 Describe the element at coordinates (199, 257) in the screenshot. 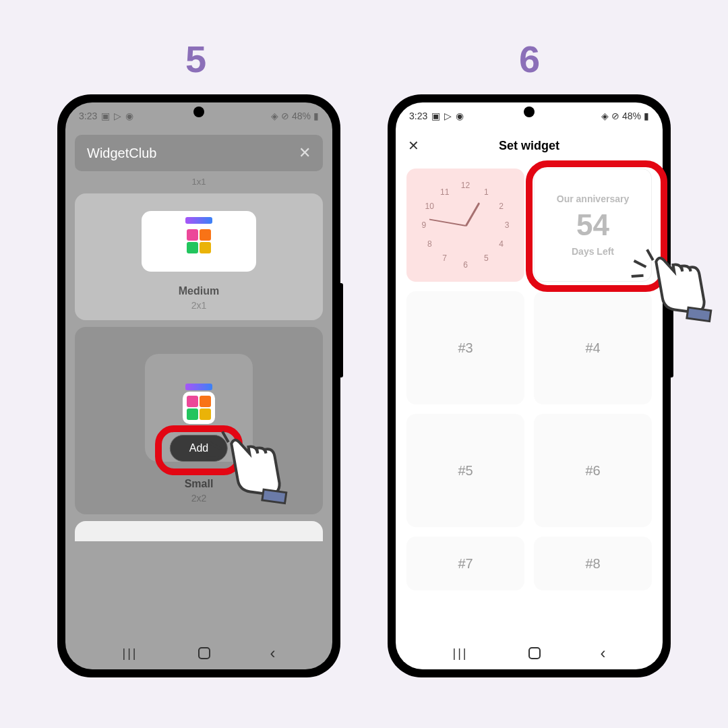

I see `widget-option-medium: Medium 2x1` at that location.